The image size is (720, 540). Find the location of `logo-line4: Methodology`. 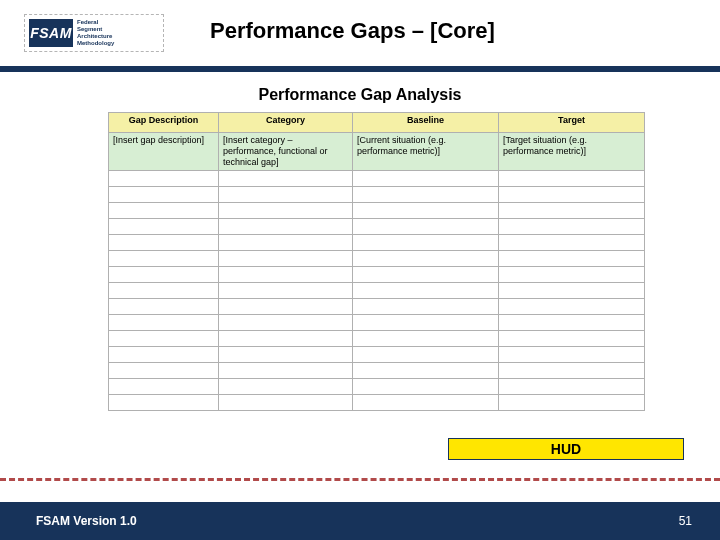

logo-line4: Methodology is located at coordinates (96, 44).